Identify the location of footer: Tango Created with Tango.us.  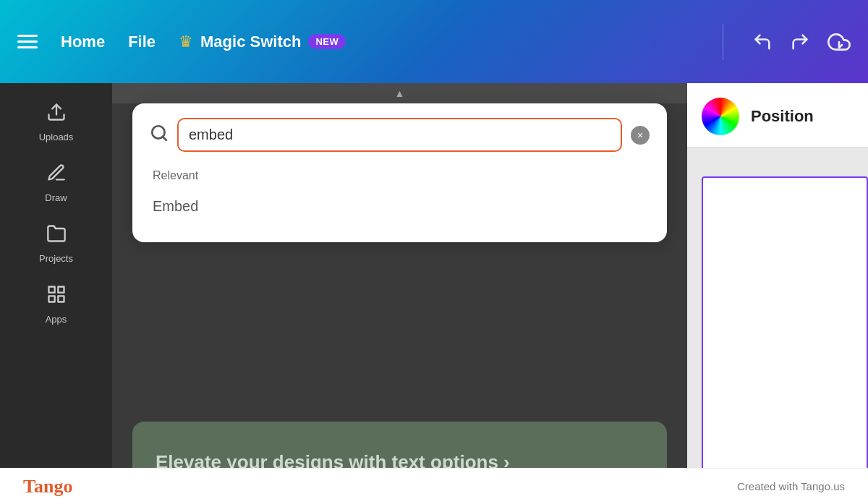
(434, 486).